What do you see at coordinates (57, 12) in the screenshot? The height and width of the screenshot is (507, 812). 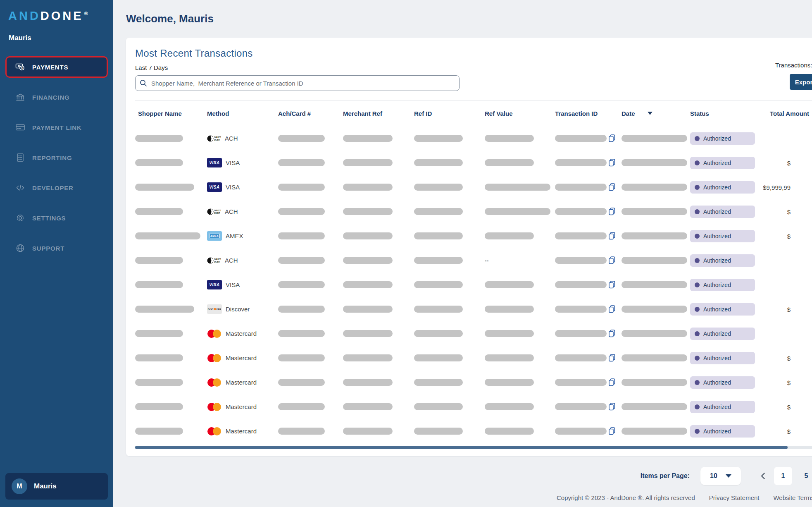 I see `anddone-logo: ANDDONE®` at bounding box center [57, 12].